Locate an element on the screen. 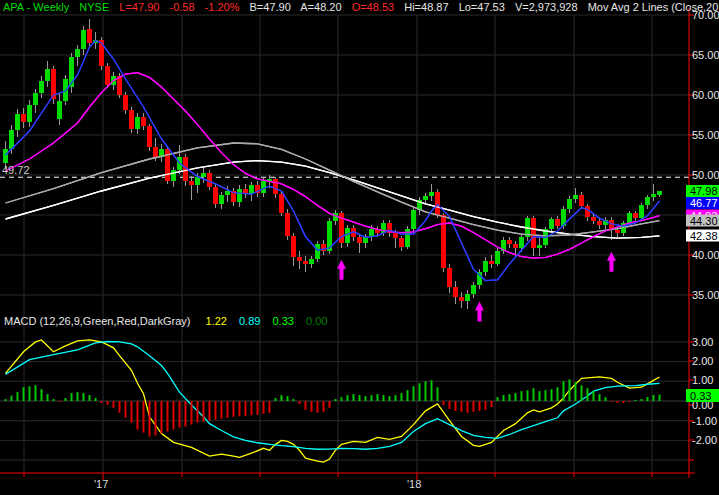 The height and width of the screenshot is (495, 719). open-price: O=48.53 is located at coordinates (374, 7).